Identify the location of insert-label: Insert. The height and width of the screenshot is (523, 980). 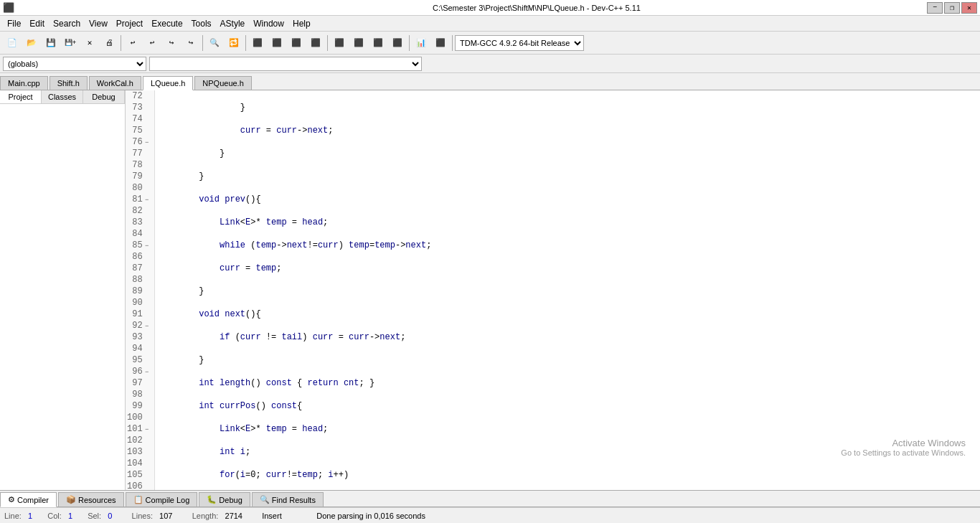
(272, 516).